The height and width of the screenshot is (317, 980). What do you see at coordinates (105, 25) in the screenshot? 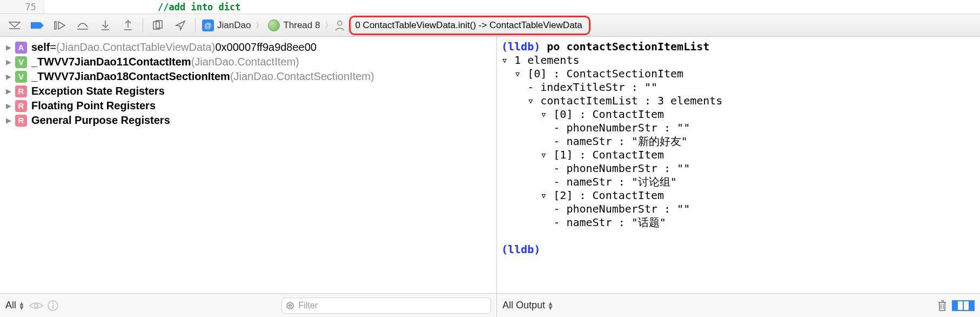
I see `step-into-button` at bounding box center [105, 25].